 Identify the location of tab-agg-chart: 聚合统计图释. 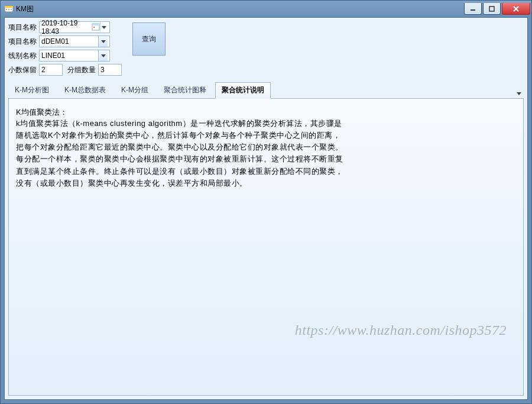
(185, 90).